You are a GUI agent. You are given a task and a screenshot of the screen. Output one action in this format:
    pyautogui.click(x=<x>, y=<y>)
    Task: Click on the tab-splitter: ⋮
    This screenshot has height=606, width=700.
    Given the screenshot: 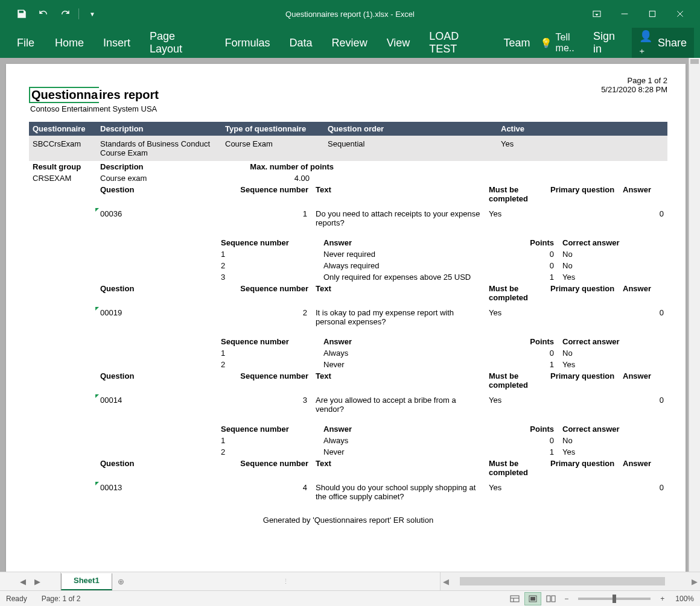 What is the action you would take?
    pyautogui.click(x=285, y=581)
    